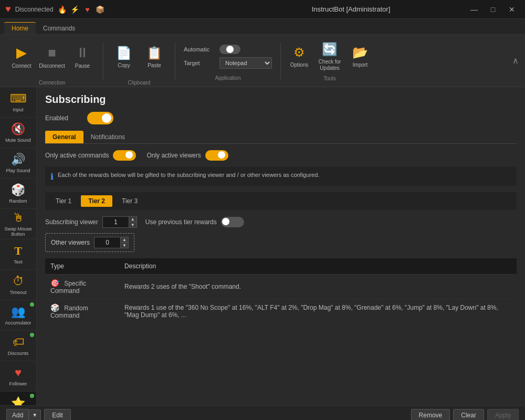 The width and height of the screenshot is (525, 420). What do you see at coordinates (228, 61) in the screenshot?
I see `toolbar-application-group: Automatic Target Notepad WordPad Other A…` at bounding box center [228, 61].